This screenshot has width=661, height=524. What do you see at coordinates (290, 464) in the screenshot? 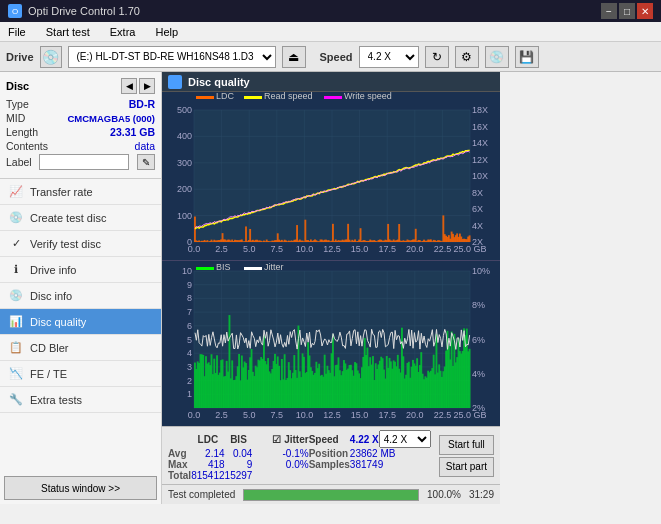
I see `jitter-max: 0.0%` at bounding box center [290, 464].